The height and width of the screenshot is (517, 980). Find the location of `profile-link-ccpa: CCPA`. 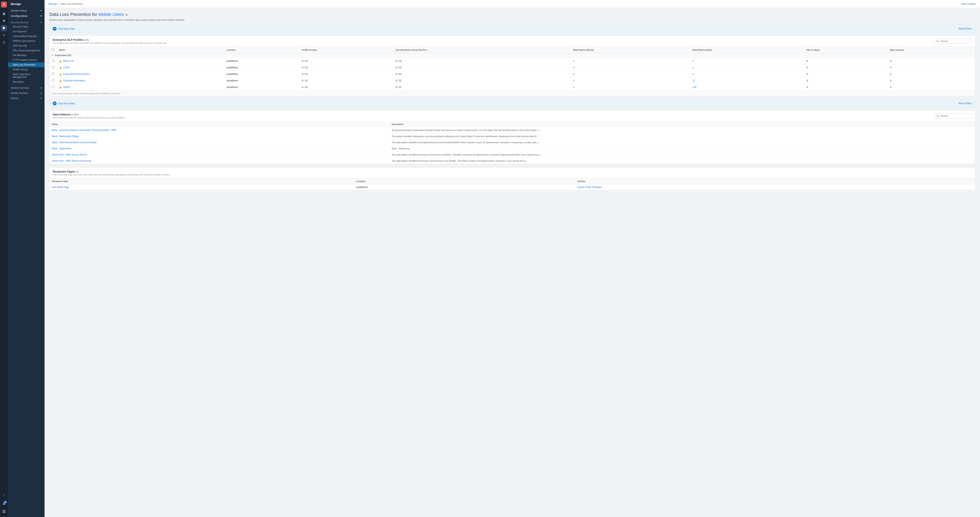

profile-link-ccpa: CCPA is located at coordinates (66, 68).